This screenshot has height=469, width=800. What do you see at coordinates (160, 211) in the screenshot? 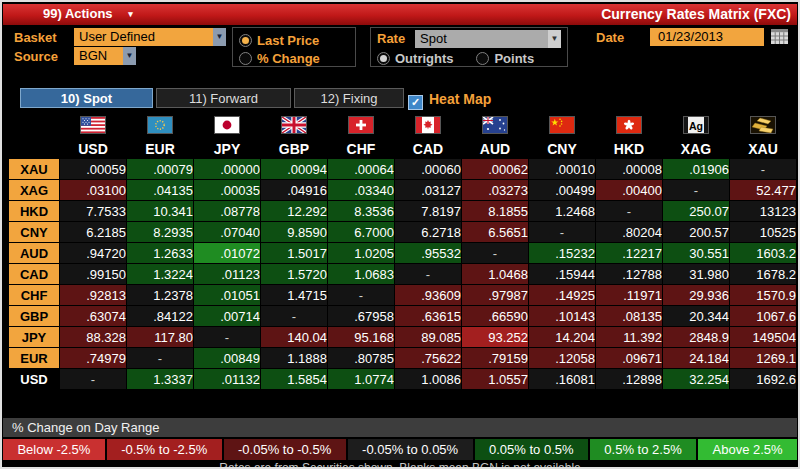
I see `cell-HKD-EUR: 10.341` at bounding box center [160, 211].